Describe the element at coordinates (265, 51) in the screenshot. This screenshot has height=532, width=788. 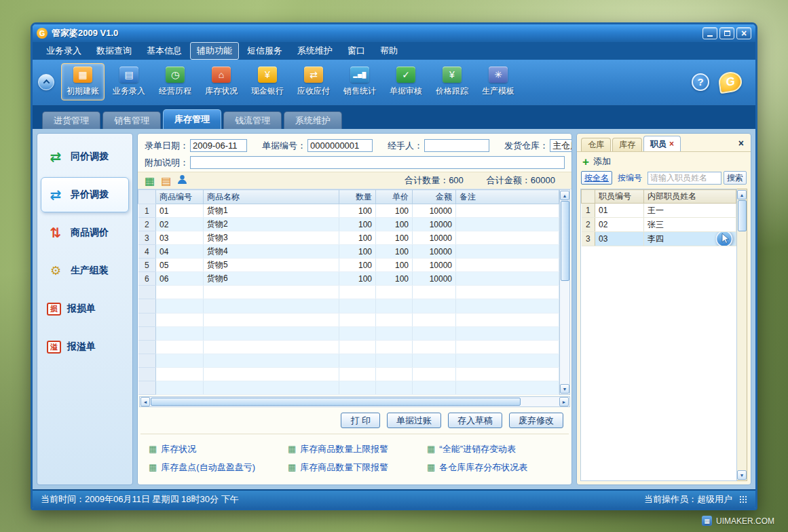
I see `menu-item-5: 短信服务` at that location.